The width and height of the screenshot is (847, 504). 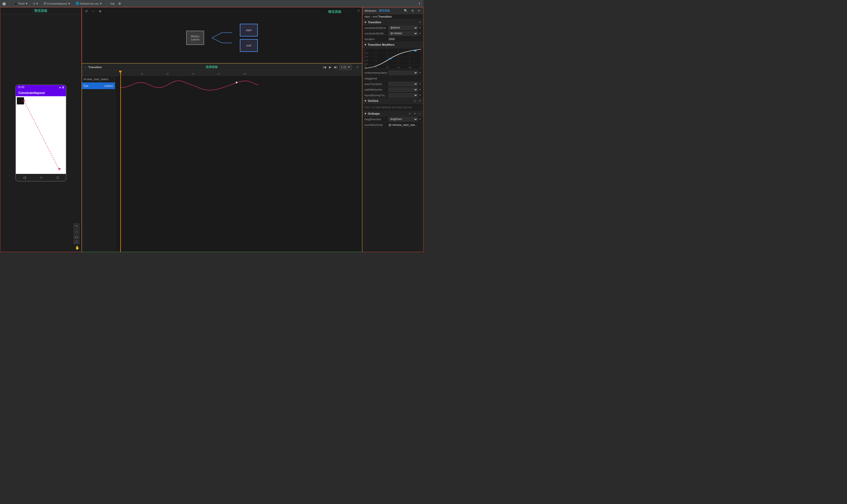 I want to click on track-id-label: Id:view_start_status, so click(x=99, y=79).